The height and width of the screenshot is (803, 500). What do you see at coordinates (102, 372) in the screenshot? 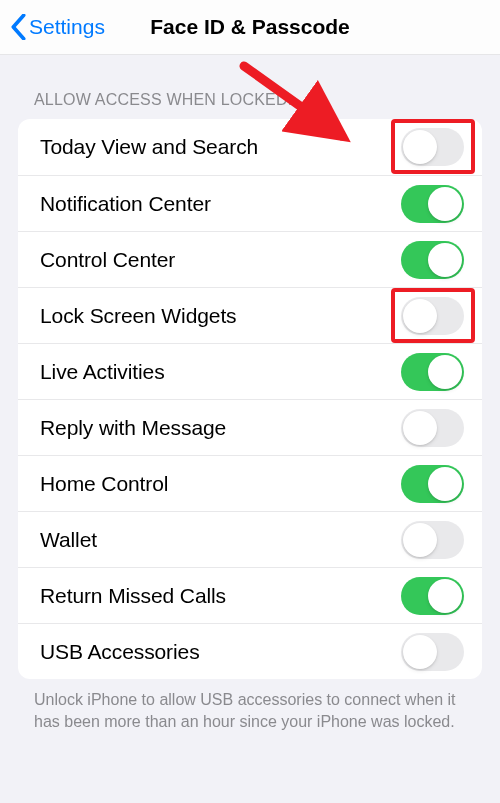
I see `row-label: Live Activities` at bounding box center [102, 372].